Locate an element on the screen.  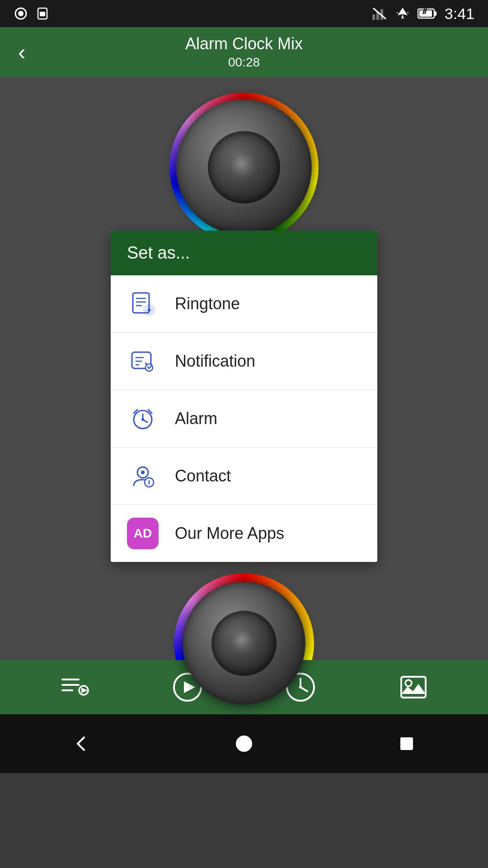
record-icon is located at coordinates (21, 14).